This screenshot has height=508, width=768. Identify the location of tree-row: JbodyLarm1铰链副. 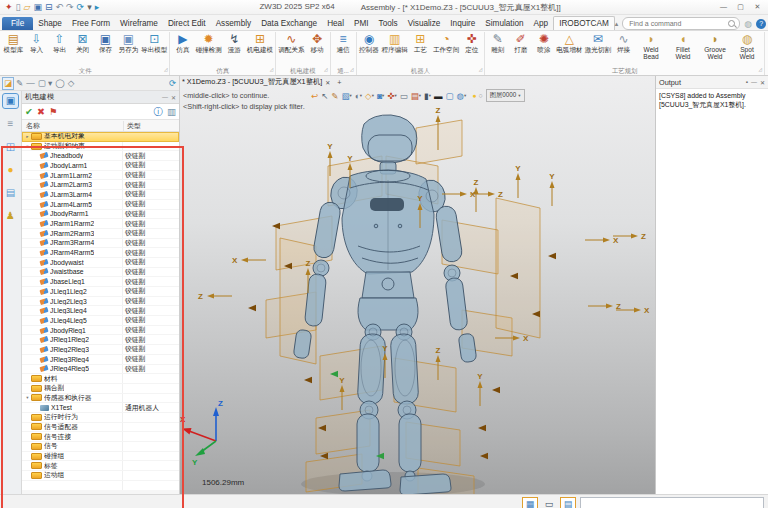
(100, 166).